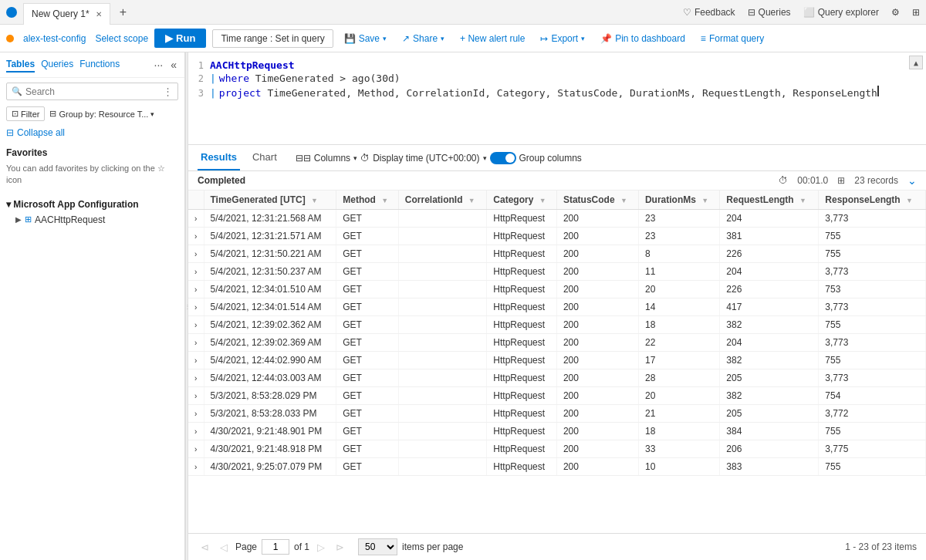 Image resolution: width=926 pixels, height=560 pixels. I want to click on layout-button: ⊞, so click(916, 12).